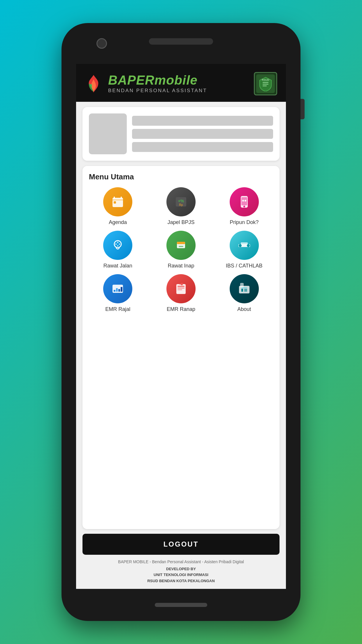  Describe the element at coordinates (118, 250) in the screenshot. I see `menu-item-rawat-jalan: Rawat Jalan` at that location.